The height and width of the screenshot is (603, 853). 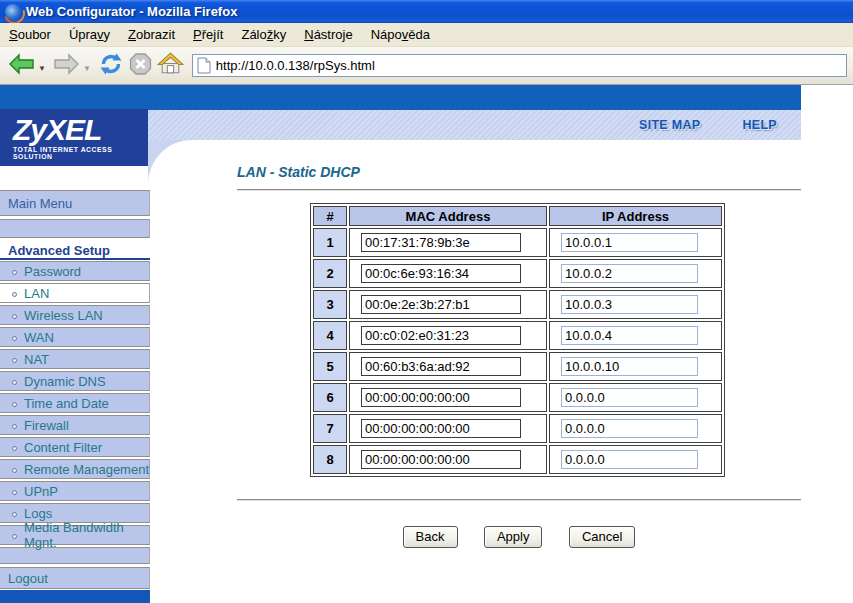 I want to click on row-number: 4, so click(x=330, y=336).